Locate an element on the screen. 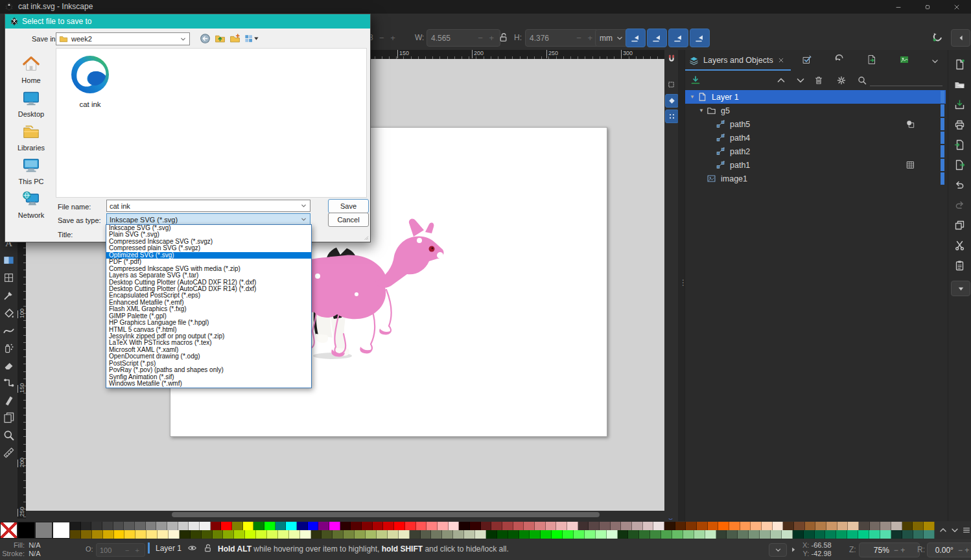 The width and height of the screenshot is (971, 560). file-type-option: Compressed plain SVG (*.svgz) is located at coordinates (209, 248).